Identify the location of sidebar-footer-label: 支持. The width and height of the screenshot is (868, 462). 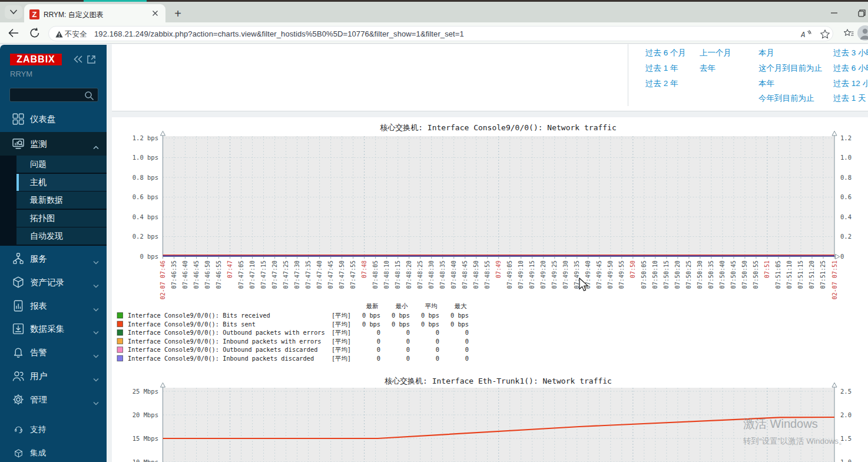
(38, 430).